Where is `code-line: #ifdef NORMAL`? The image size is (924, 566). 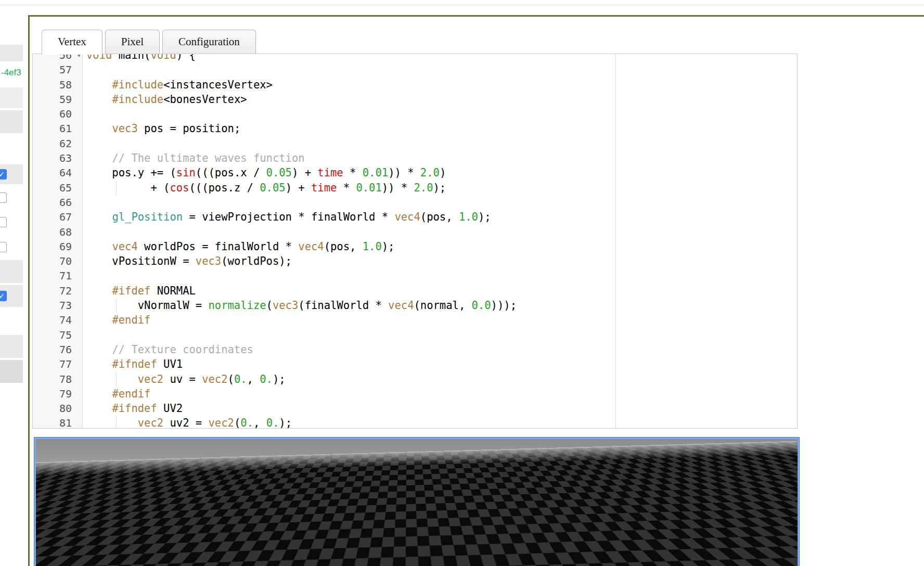 code-line: #ifdef NORMAL is located at coordinates (302, 291).